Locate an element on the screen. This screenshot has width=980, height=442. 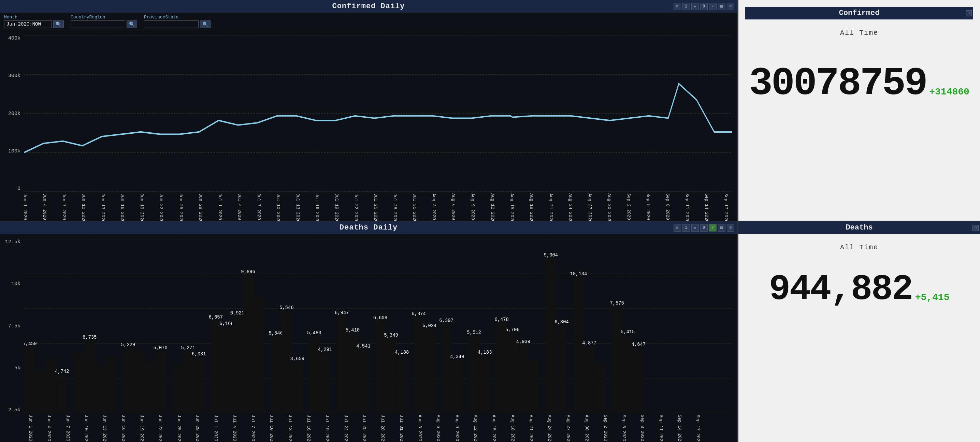
deaths-settings-icon: ⚙ is located at coordinates (677, 228).